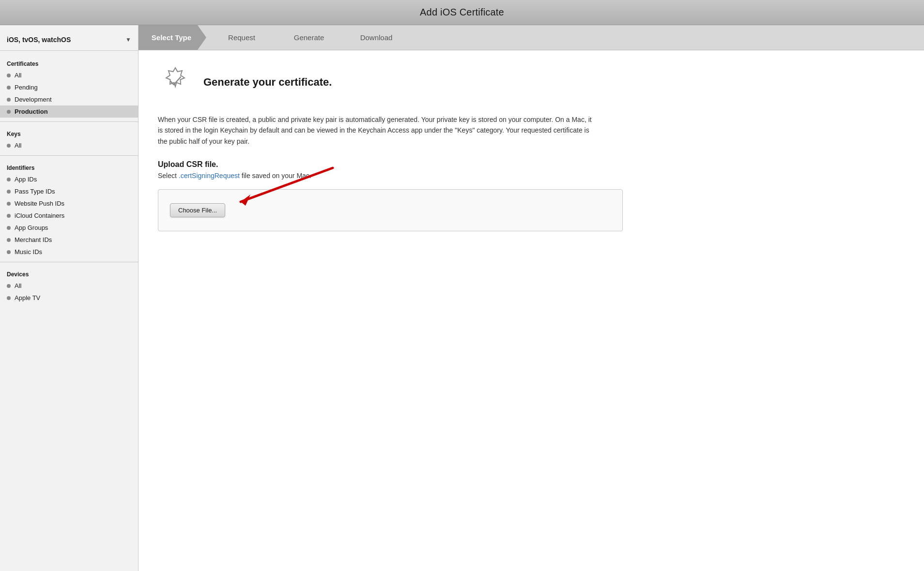  I want to click on sidebar-section-certificates: Certificates All Pending Development Pro…, so click(69, 87).